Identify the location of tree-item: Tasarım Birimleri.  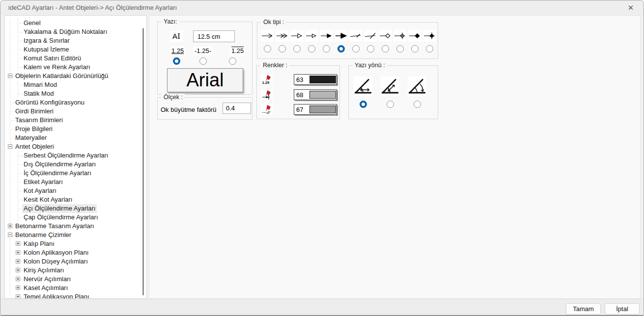
(74, 120).